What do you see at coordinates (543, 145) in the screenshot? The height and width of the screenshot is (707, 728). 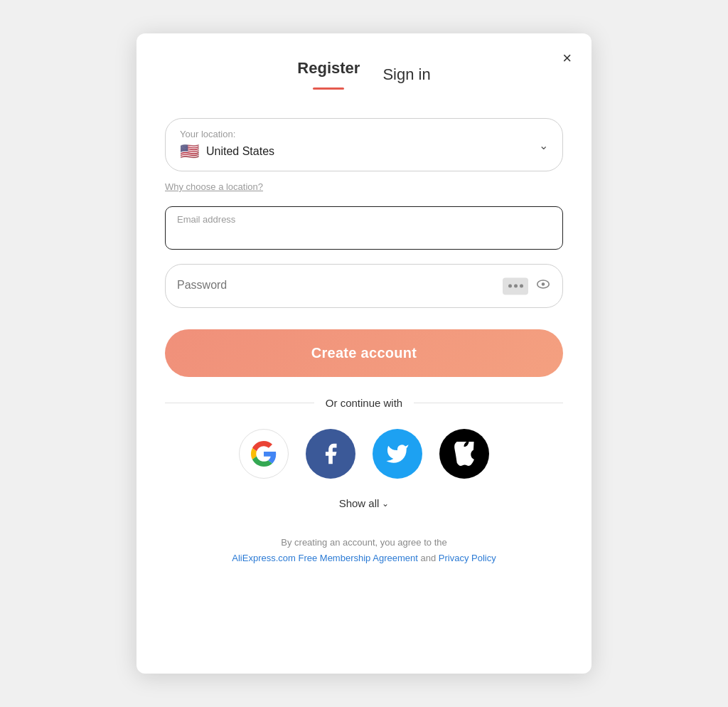 I see `chevron-down-icon: ⌄` at bounding box center [543, 145].